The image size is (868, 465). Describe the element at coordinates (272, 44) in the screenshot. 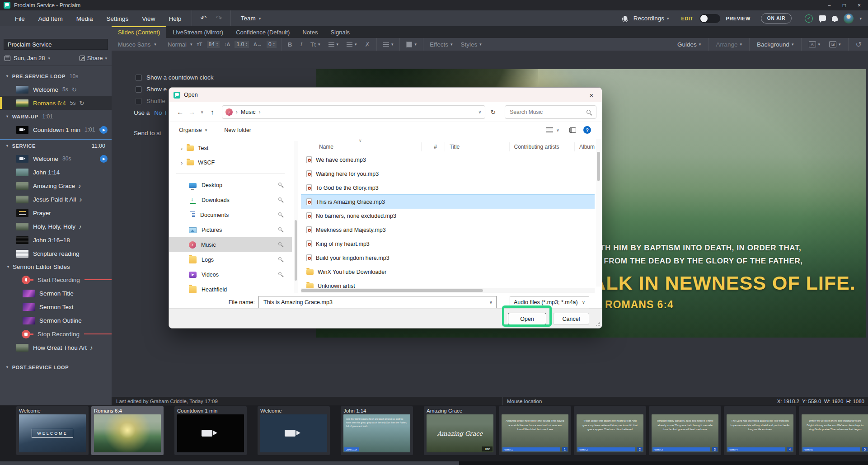

I see `letter-spacing-stepper: 0 ▴▾` at that location.